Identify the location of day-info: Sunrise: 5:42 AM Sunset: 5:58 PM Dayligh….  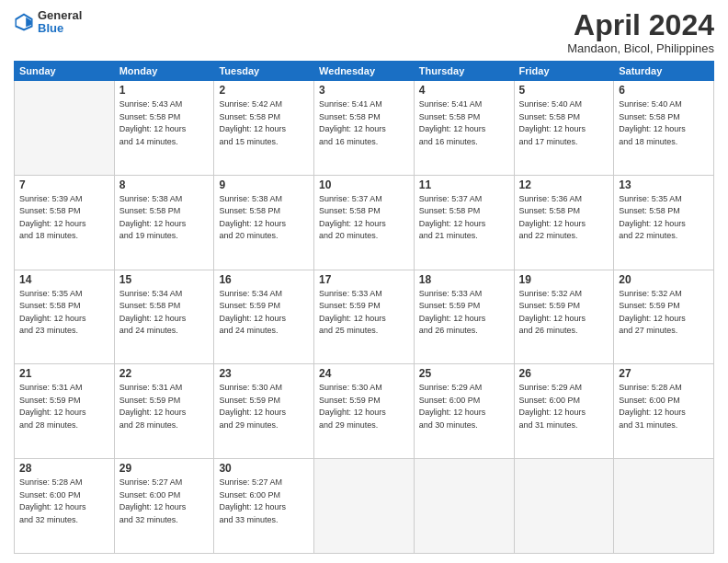
(264, 123).